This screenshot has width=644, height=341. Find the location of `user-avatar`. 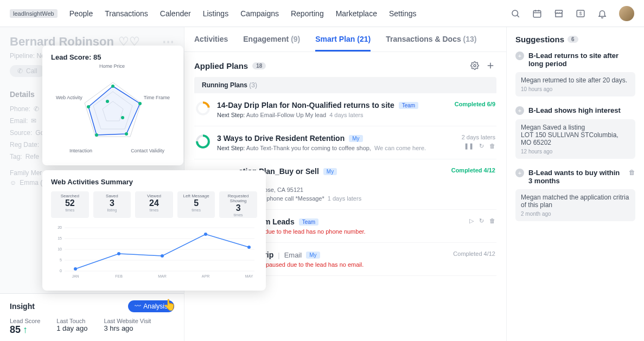

user-avatar is located at coordinates (627, 14).